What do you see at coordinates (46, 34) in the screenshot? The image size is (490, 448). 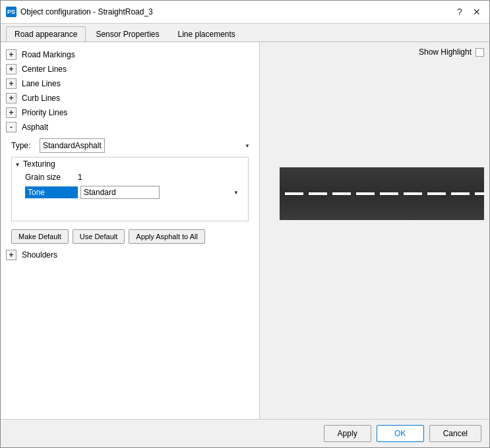 I see `tab-road-appearance: Road appearance` at bounding box center [46, 34].